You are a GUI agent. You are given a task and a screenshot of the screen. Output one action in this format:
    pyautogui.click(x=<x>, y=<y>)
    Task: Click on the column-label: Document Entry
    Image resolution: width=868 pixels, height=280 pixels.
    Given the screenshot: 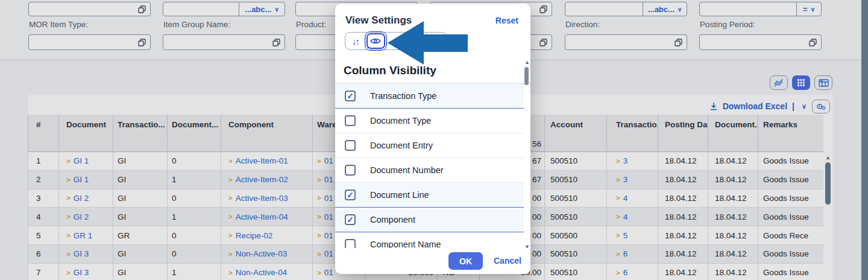 What is the action you would take?
    pyautogui.click(x=401, y=145)
    